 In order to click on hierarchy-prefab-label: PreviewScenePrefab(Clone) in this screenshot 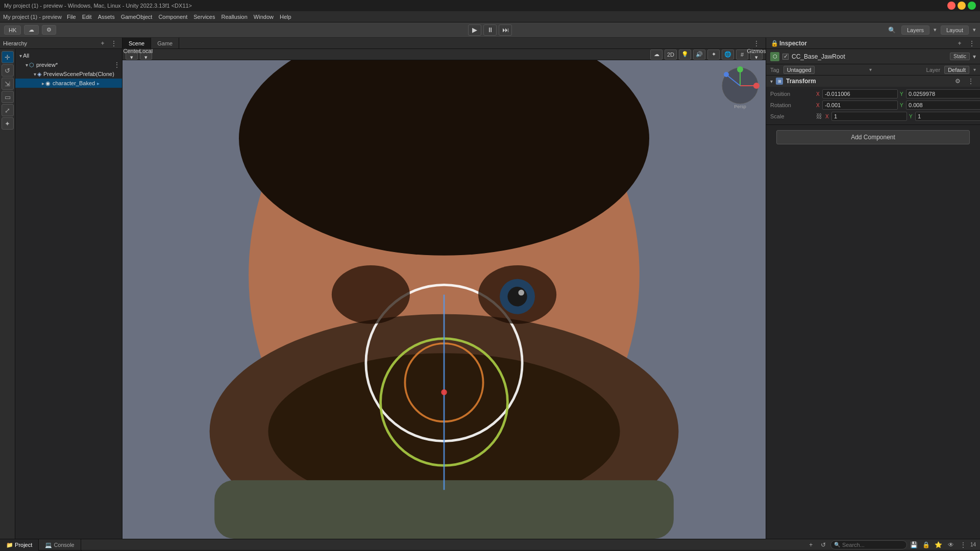, I will do `click(79, 74)`.